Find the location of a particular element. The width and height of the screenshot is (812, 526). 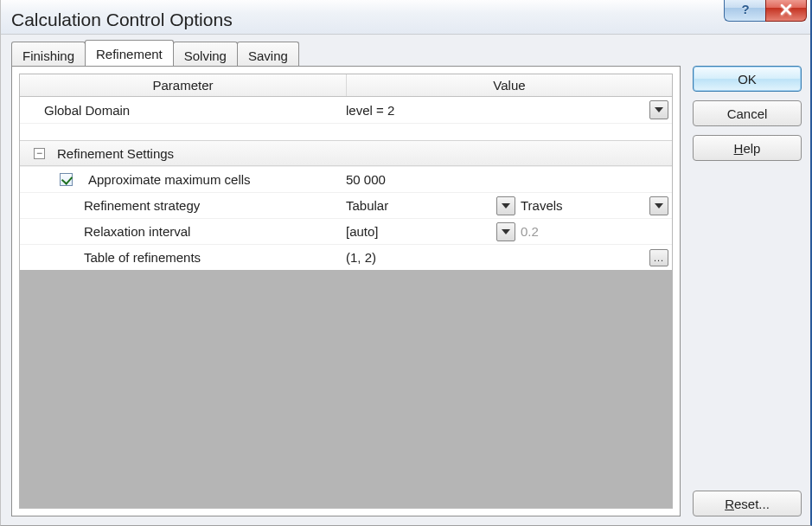

relaxation-interval-value: [auto] is located at coordinates (419, 232).